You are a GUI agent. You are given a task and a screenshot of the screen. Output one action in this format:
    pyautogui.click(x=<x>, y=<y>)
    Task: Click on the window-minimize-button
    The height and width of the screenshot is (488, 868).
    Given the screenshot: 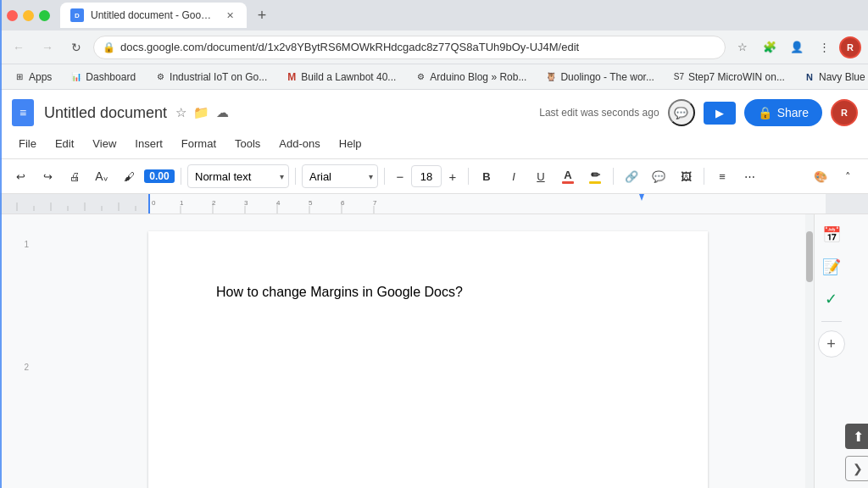 What is the action you would take?
    pyautogui.click(x=29, y=15)
    